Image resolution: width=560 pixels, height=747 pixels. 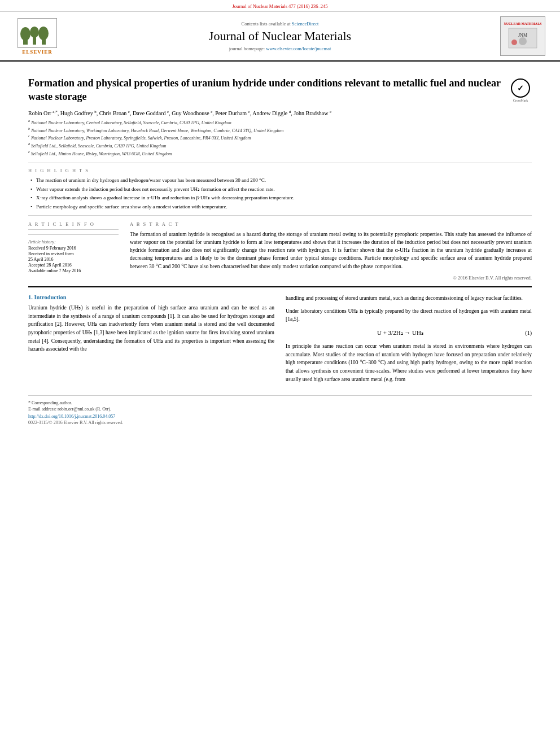 I want to click on divider-info, so click(x=73, y=235).